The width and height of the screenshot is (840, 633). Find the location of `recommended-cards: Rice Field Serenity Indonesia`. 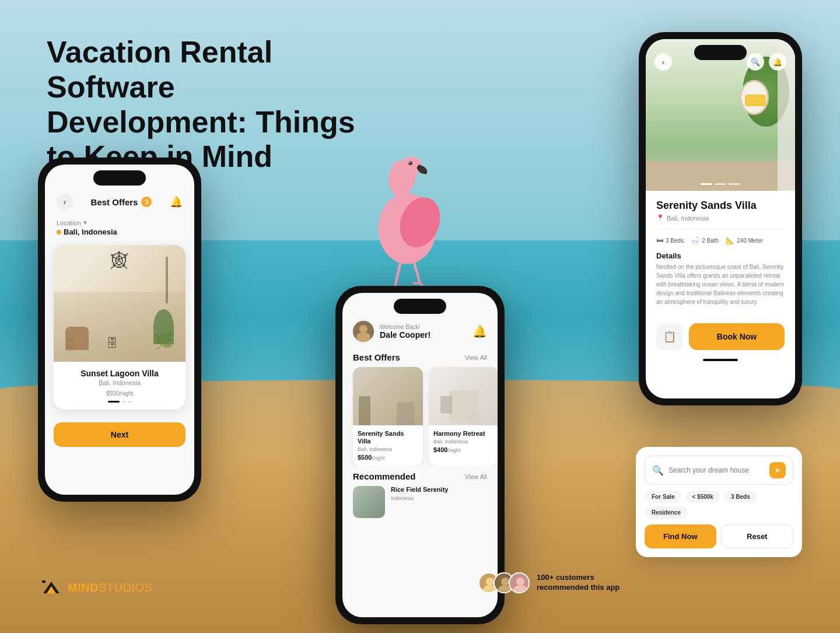

recommended-cards: Rice Field Serenity Indonesia is located at coordinates (420, 502).